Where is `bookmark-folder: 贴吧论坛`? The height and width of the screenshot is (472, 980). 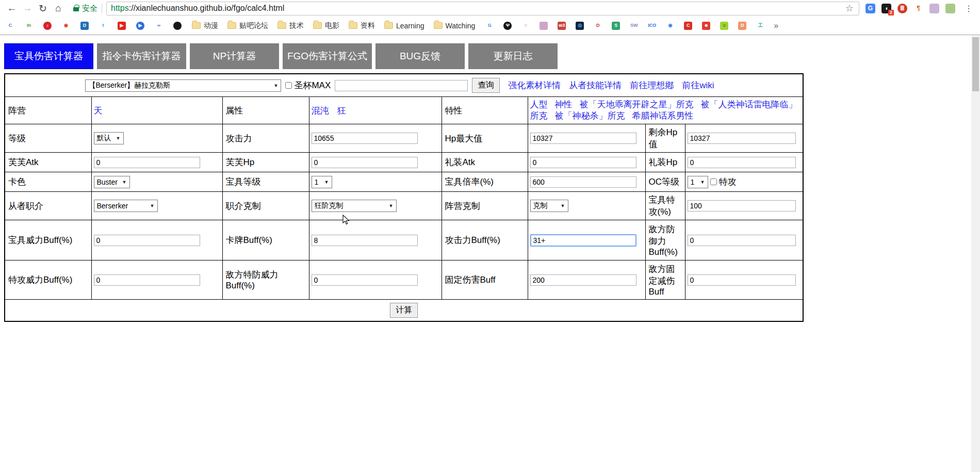 bookmark-folder: 贴吧论坛 is located at coordinates (248, 26).